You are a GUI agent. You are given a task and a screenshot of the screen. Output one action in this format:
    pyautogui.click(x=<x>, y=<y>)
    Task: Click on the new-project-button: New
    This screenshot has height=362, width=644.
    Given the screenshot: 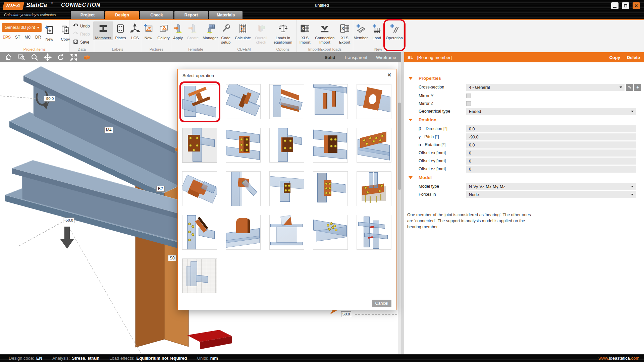 What is the action you would take?
    pyautogui.click(x=49, y=32)
    